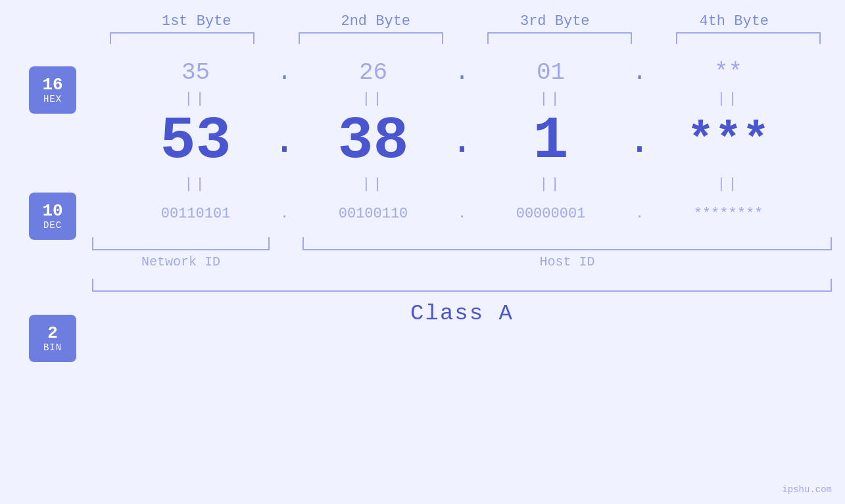 The width and height of the screenshot is (845, 504). What do you see at coordinates (374, 184) in the screenshot?
I see `eq2-b2: ||` at bounding box center [374, 184].